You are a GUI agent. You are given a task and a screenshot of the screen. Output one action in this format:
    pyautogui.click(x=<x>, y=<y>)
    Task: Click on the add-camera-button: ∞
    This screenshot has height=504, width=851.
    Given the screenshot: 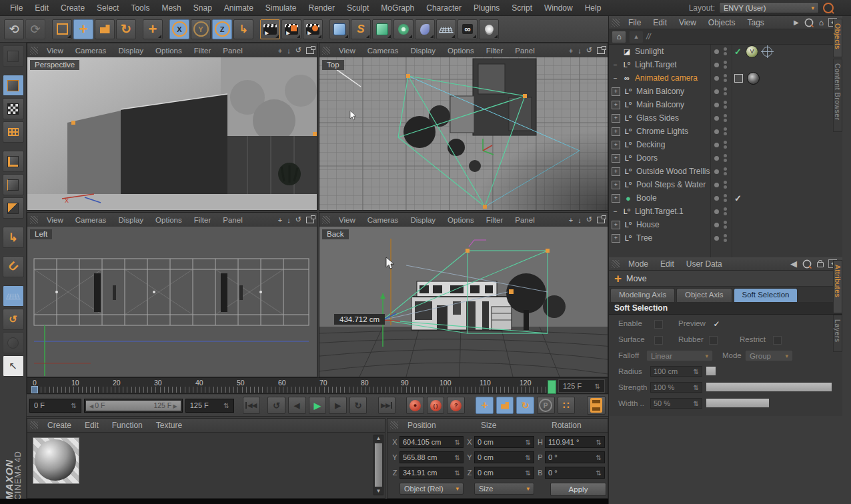 What is the action you would take?
    pyautogui.click(x=468, y=29)
    